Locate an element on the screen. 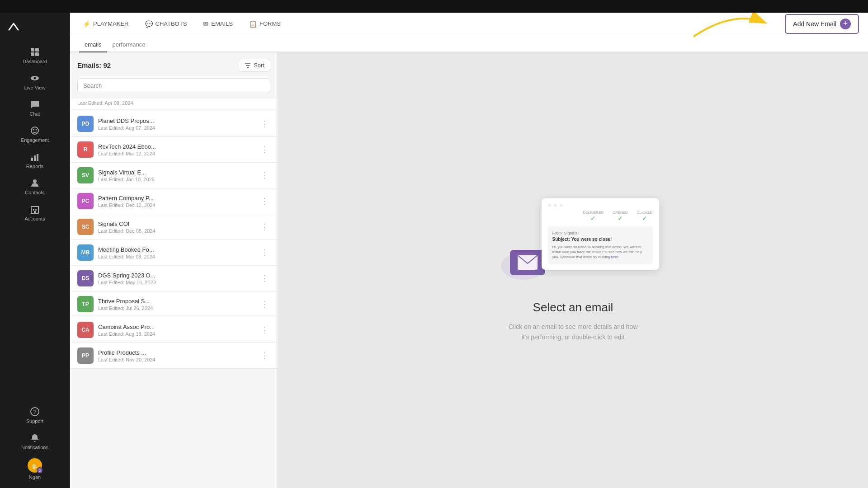 The width and height of the screenshot is (868, 488). email-item: SV Signals Virtual E... Last Edited: Jan… is located at coordinates (174, 175).